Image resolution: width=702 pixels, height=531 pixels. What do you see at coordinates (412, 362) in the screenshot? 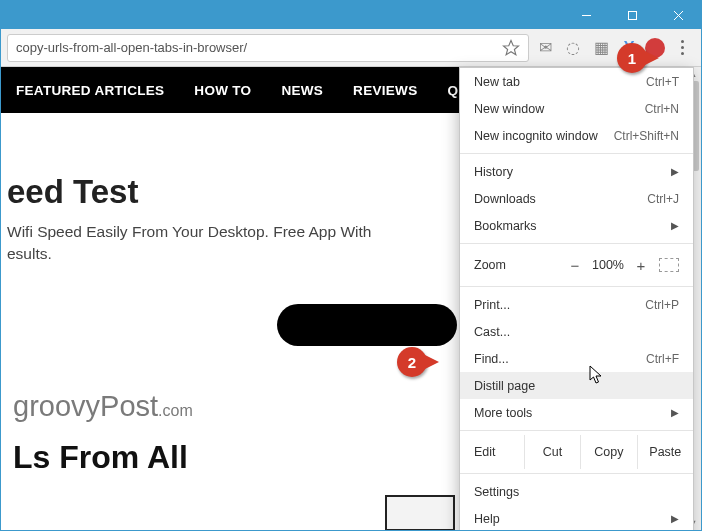
I see `annotation-callout-2: 2` at bounding box center [412, 362].